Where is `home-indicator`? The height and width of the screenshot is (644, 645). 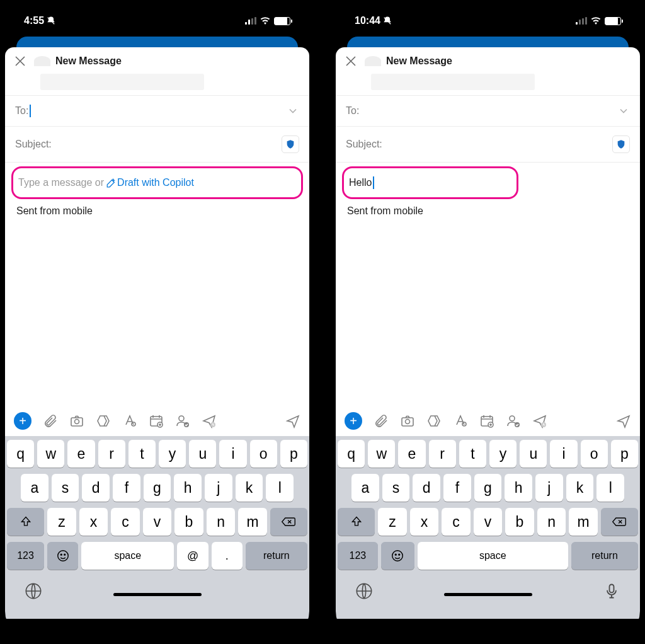
home-indicator is located at coordinates (157, 595).